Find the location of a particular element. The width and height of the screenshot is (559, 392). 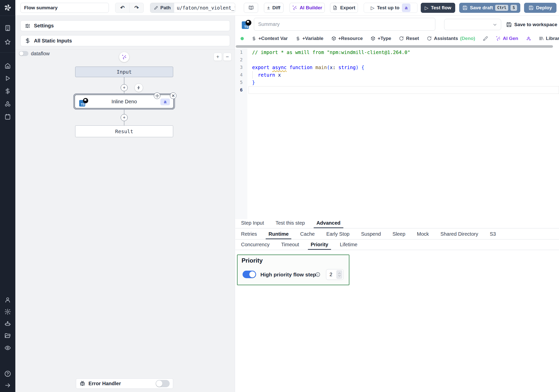

workspace-icon is located at coordinates (8, 28).